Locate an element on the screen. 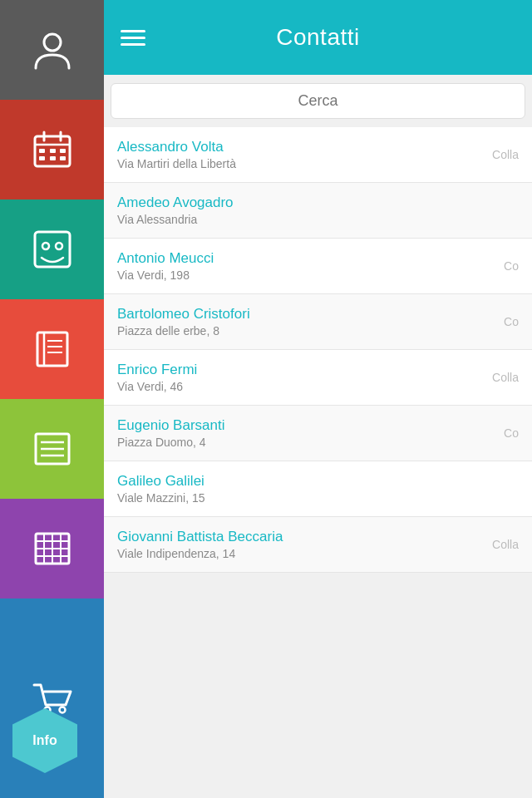 The image size is (532, 798). contact-address: Piazza delle erbe, 8 is located at coordinates (184, 331).